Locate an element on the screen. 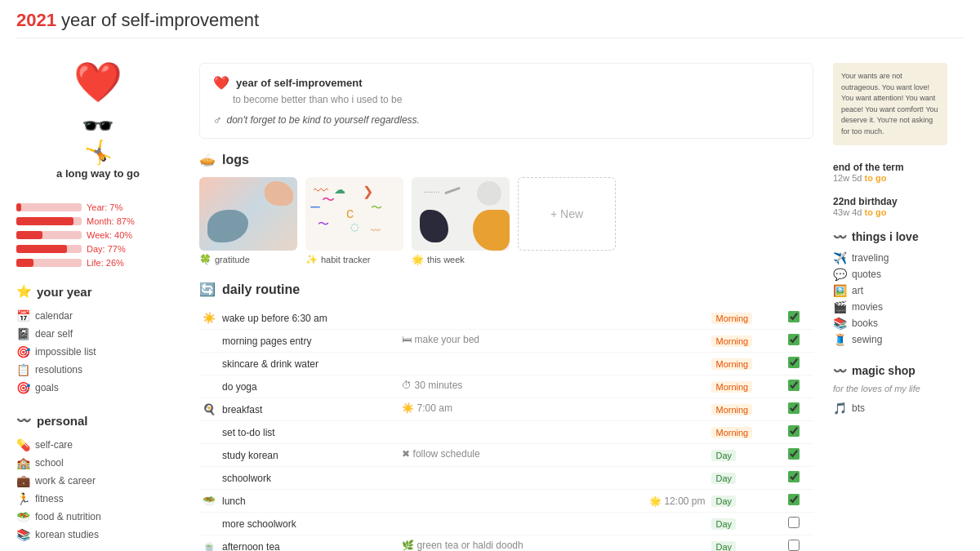 The image size is (980, 551). task-time is located at coordinates (658, 364).